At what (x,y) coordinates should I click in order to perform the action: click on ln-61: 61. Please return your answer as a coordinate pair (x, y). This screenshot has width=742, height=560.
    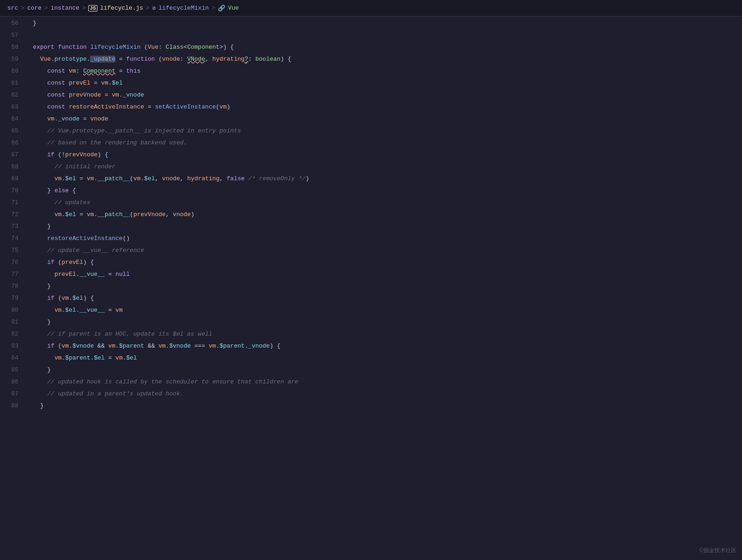
    Looking at the image, I should click on (11, 83).